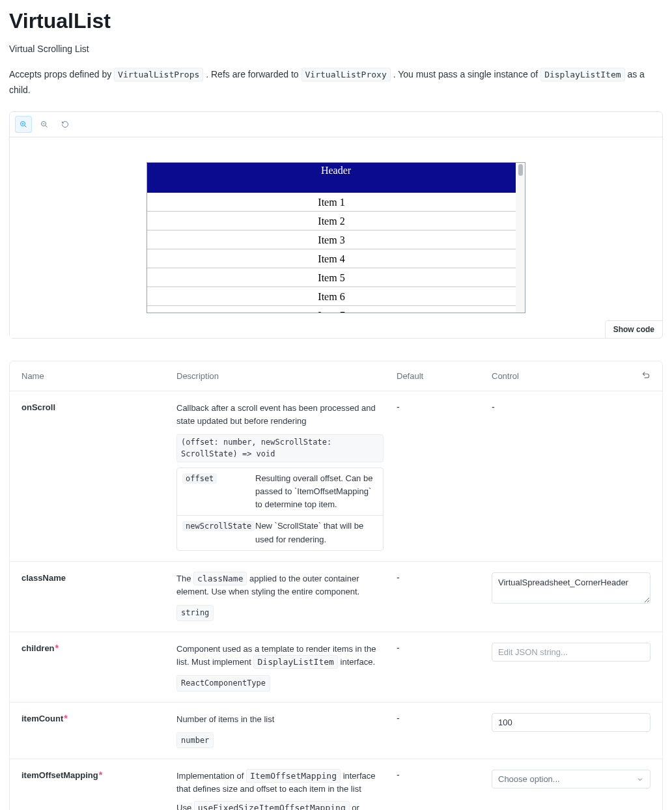 Image resolution: width=672 pixels, height=810 pixels. What do you see at coordinates (219, 526) in the screenshot?
I see `param-name: newScrollState` at bounding box center [219, 526].